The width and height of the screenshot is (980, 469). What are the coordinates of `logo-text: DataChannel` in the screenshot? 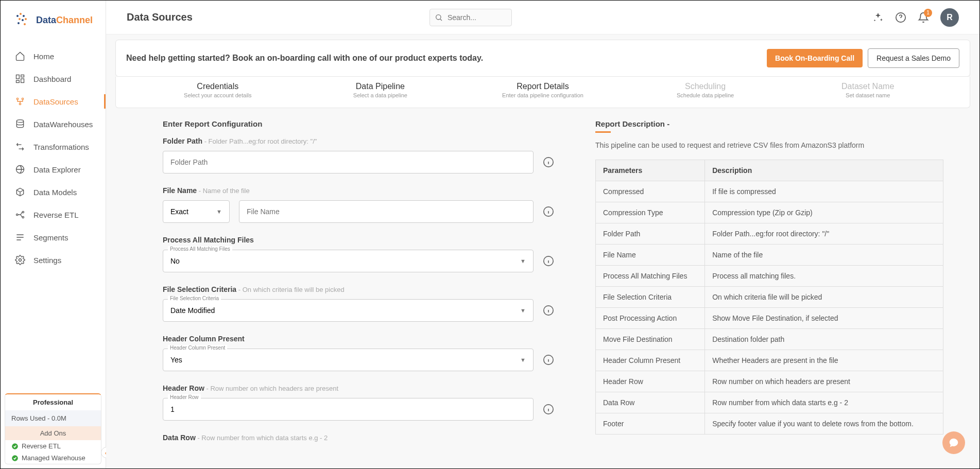 It's located at (64, 21).